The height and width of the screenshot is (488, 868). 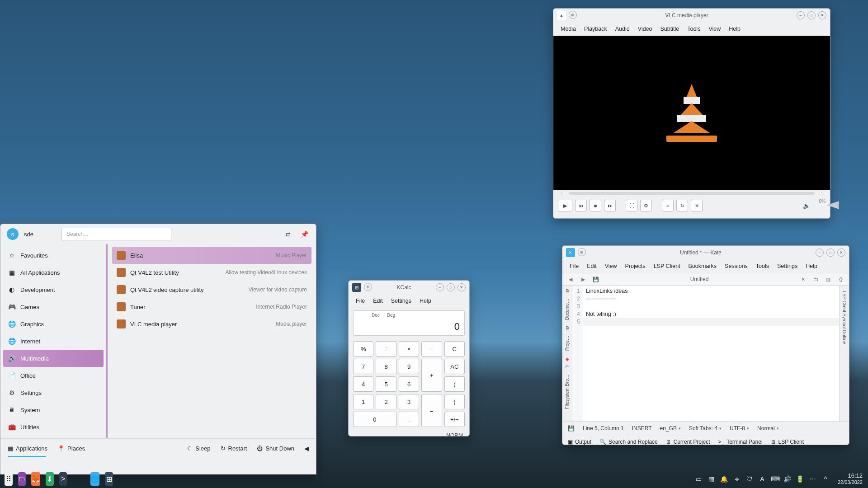 I want to click on menu-audio: Audio, so click(x=623, y=29).